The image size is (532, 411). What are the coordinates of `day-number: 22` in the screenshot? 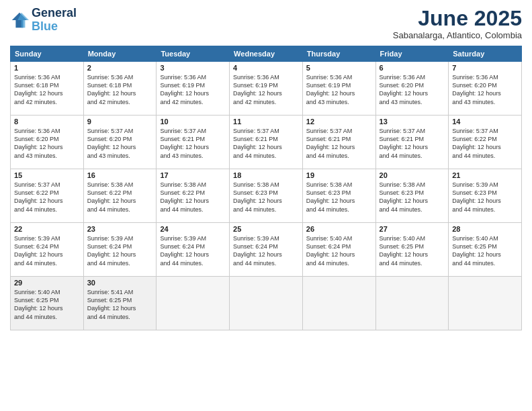 It's located at (47, 229).